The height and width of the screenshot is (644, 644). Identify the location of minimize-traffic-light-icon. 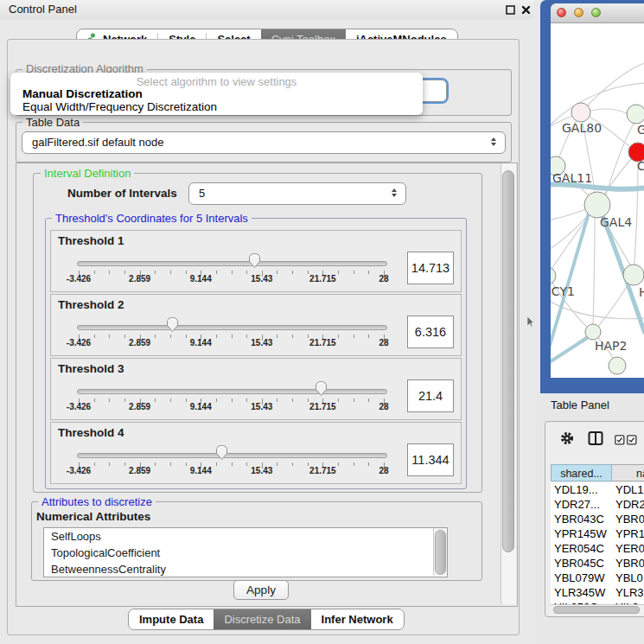
(579, 12).